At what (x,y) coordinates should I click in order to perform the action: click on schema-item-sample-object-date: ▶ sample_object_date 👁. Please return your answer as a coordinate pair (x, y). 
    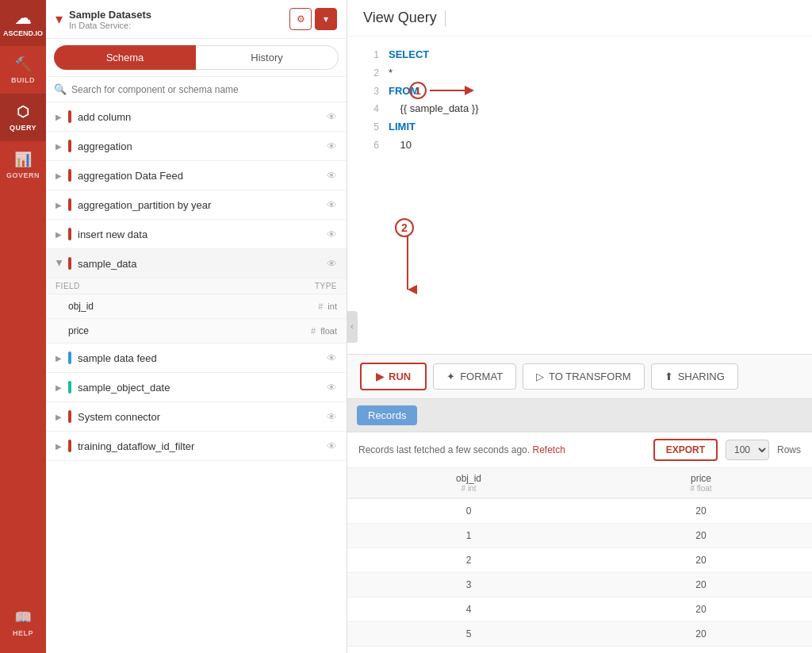
    Looking at the image, I should click on (197, 387).